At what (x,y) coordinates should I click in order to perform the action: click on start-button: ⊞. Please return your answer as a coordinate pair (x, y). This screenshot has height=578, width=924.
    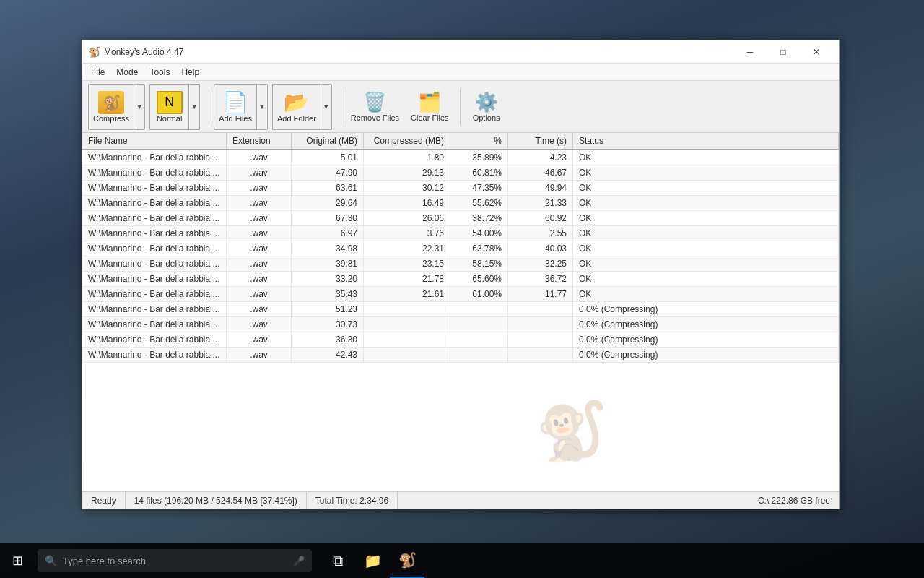
    Looking at the image, I should click on (17, 561).